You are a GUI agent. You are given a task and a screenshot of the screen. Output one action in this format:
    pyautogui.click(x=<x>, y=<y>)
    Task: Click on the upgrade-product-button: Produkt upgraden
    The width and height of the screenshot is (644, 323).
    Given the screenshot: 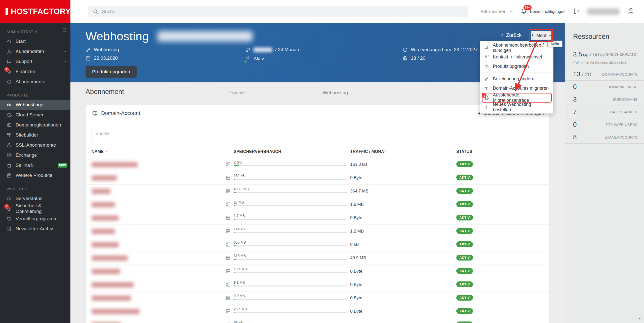 What is the action you would take?
    pyautogui.click(x=111, y=72)
    